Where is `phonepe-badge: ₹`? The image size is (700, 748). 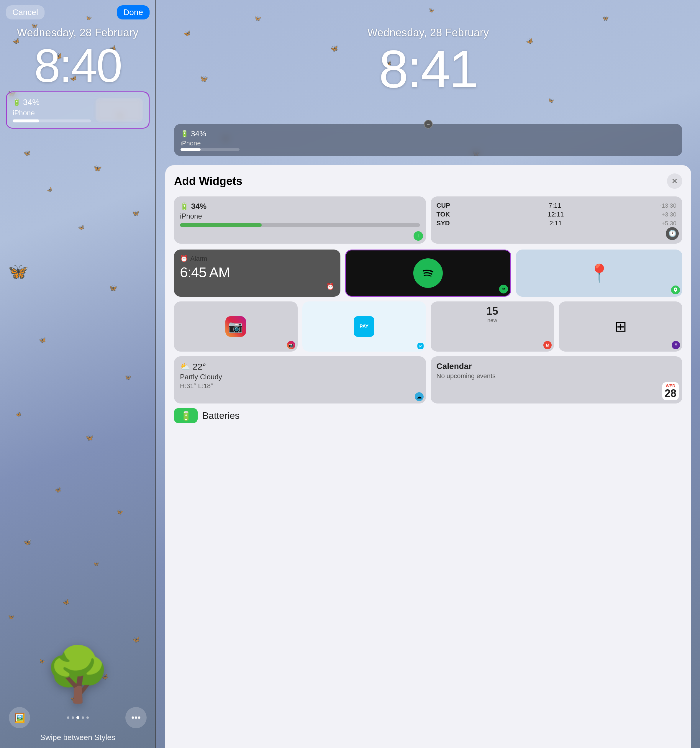
phonepe-badge: ₹ is located at coordinates (676, 345).